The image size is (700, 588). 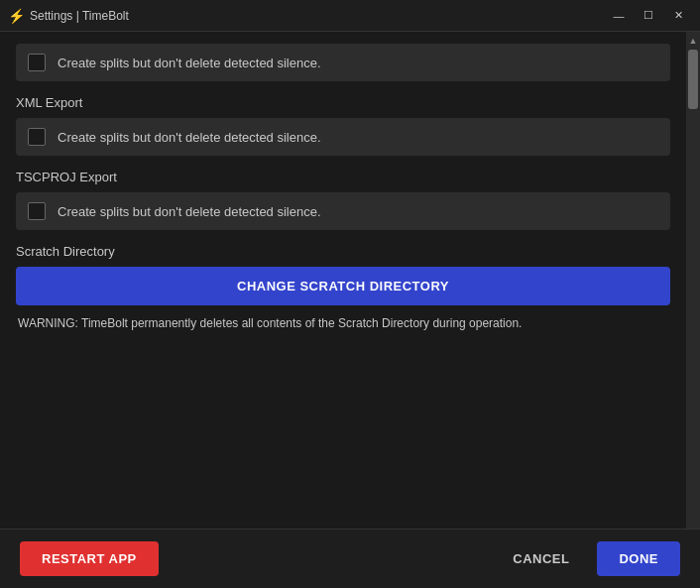 What do you see at coordinates (343, 323) in the screenshot?
I see `scratch-warning-text: WARNING: TimeBolt permanently deletes al…` at bounding box center [343, 323].